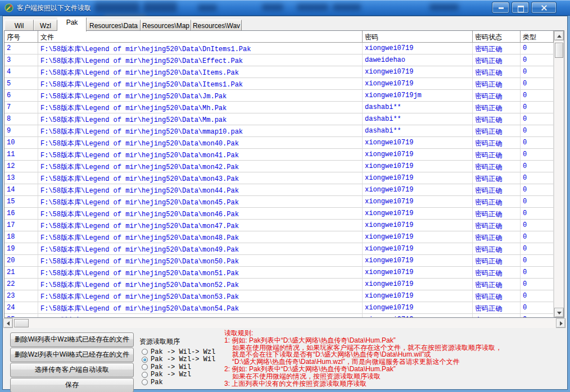 The height and width of the screenshot is (392, 570). Describe the element at coordinates (279, 48) in the screenshot. I see `table-row: 2F:\58版本库\Legend of mir\hejing520\Data\D…` at that location.